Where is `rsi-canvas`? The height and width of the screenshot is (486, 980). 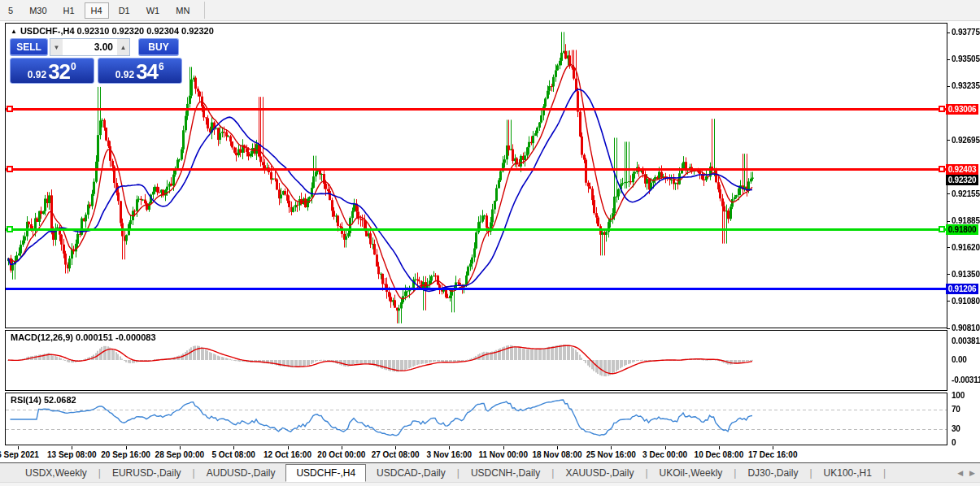
rsi-canvas is located at coordinates (477, 418).